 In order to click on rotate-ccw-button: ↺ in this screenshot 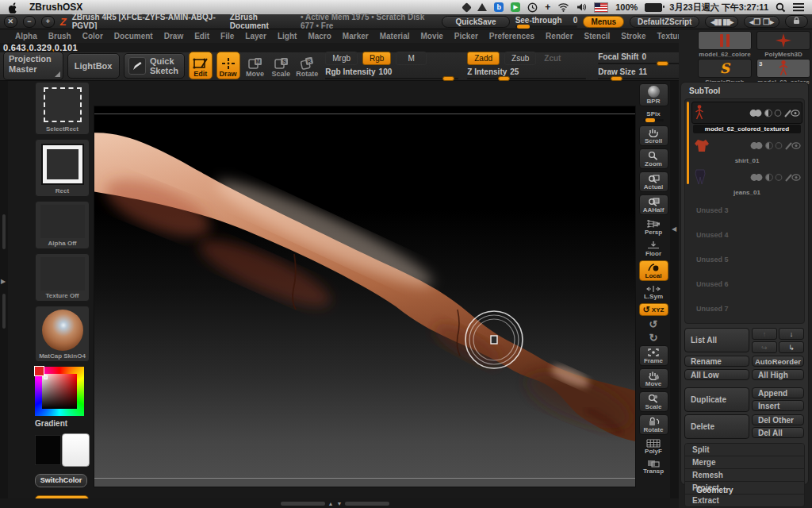, I will do `click(653, 324)`.